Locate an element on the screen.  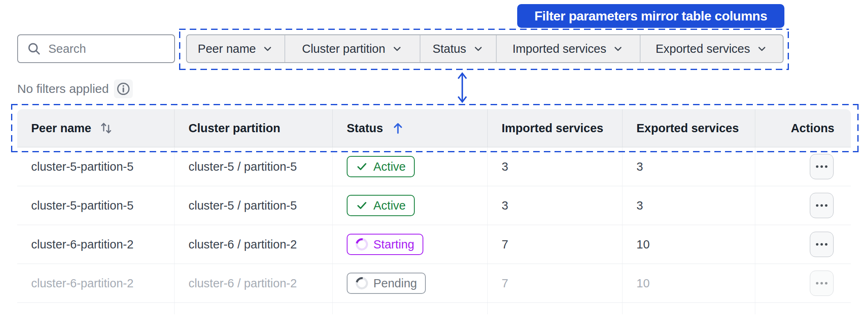
column-label: Cluster partition is located at coordinates (234, 129).